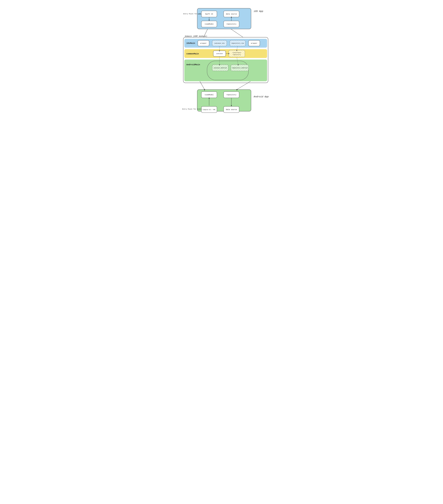 The width and height of the screenshot is (443, 504). Describe the element at coordinates (239, 68) in the screenshot. I see `repository-android-label: repository.android` at that location.